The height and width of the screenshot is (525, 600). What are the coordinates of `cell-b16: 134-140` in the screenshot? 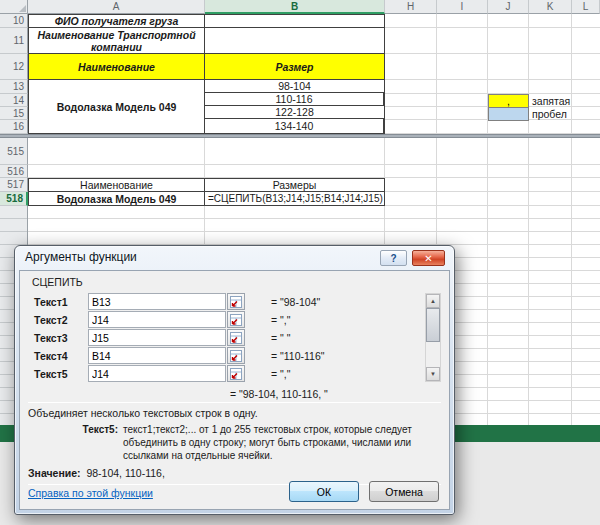 It's located at (294, 126).